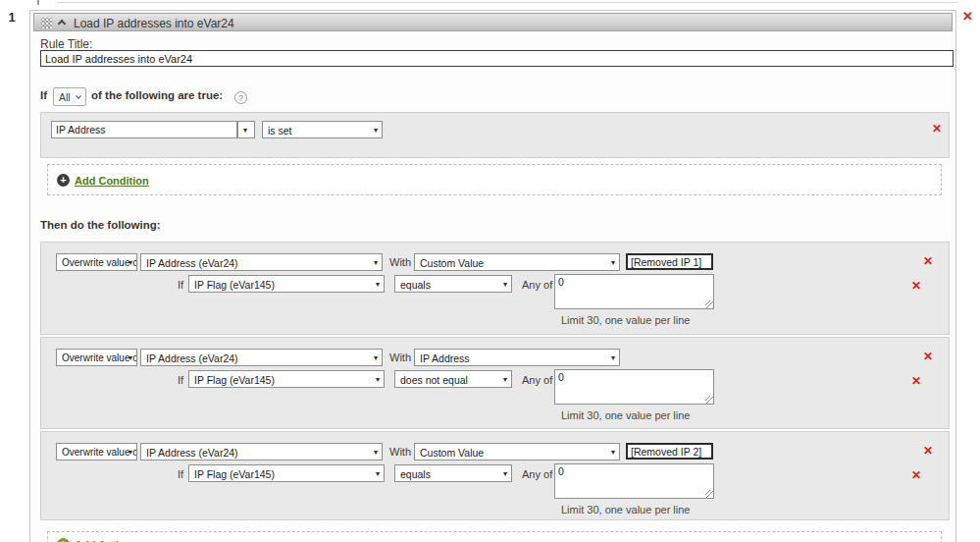 This screenshot has width=980, height=542. I want to click on collapse-chevron-icon, so click(62, 24).